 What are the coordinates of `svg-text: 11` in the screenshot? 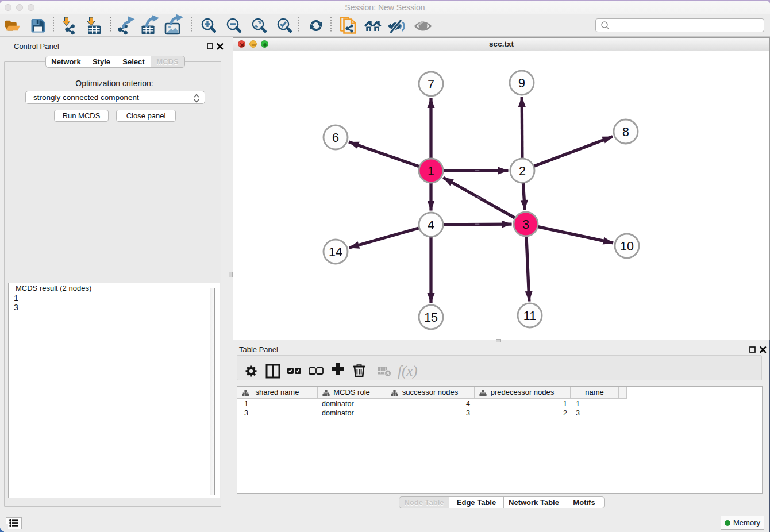 It's located at (530, 316).